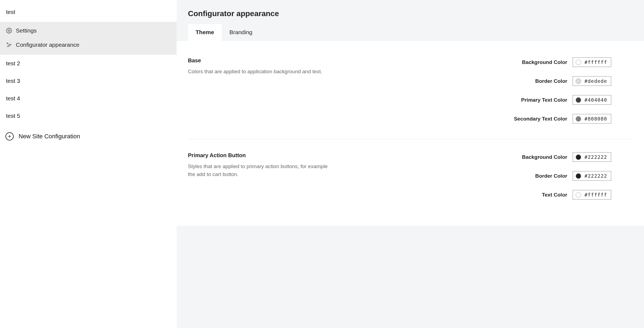 The width and height of the screenshot is (644, 328). I want to click on section-description: Colors that are applied to application b…, so click(259, 72).